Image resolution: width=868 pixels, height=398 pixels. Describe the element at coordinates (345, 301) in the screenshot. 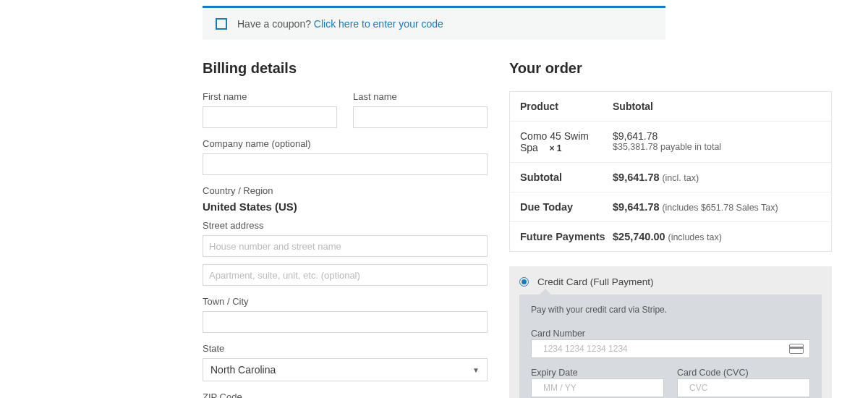

I see `city-label: Town / City` at that location.